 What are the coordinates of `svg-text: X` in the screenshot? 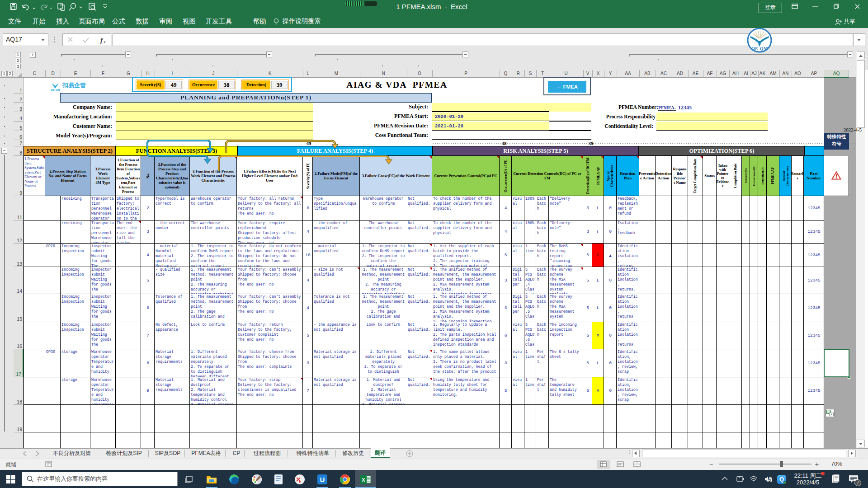 It's located at (363, 480).